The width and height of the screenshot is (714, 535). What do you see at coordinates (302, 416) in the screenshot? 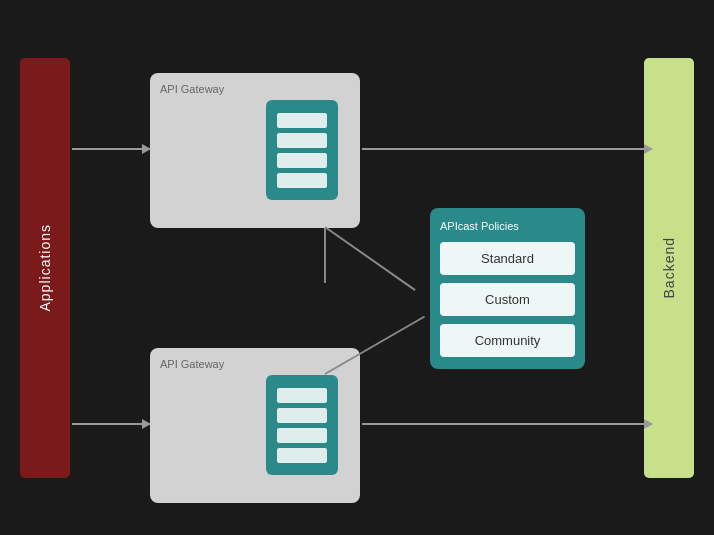
I see `card-row-b2` at bounding box center [302, 416].